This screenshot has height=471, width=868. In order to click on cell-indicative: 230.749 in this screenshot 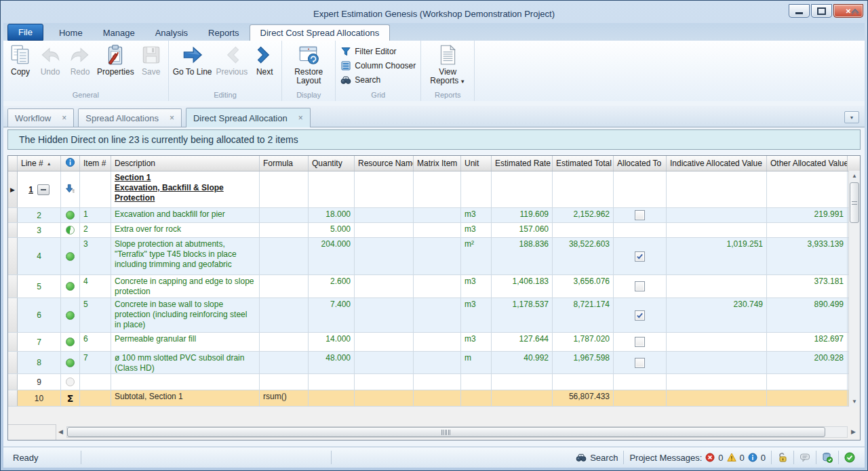, I will do `click(717, 315)`.